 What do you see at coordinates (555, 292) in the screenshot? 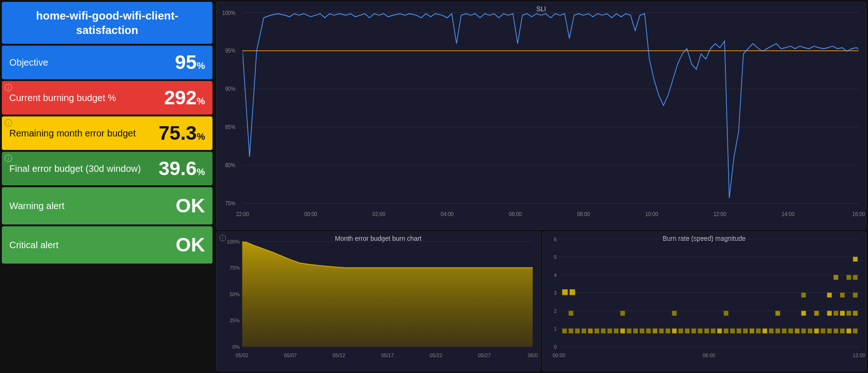
I see `svg-text: 3` at bounding box center [555, 292].